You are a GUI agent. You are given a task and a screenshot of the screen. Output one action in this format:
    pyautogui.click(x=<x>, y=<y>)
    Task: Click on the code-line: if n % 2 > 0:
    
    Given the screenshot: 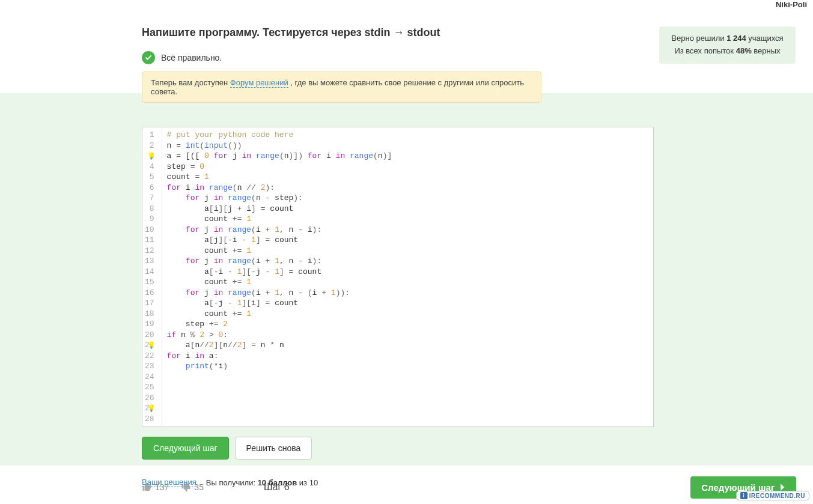 What is the action you would take?
    pyautogui.click(x=280, y=335)
    